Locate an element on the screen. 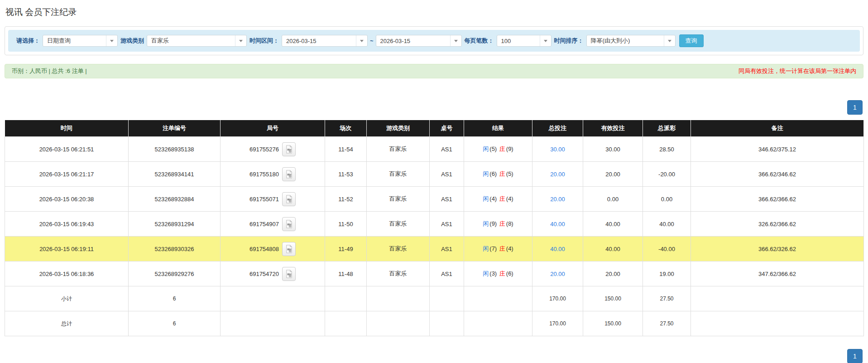 The width and height of the screenshot is (868, 363). round-number: 691755071 is located at coordinates (264, 199).